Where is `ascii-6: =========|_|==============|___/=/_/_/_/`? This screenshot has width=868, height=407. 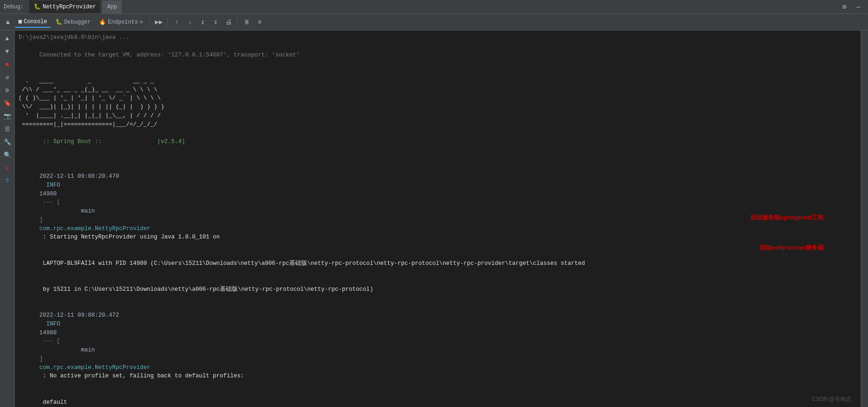 ascii-6: =========|_|==============|___/=/_/_/_/ is located at coordinates (438, 125).